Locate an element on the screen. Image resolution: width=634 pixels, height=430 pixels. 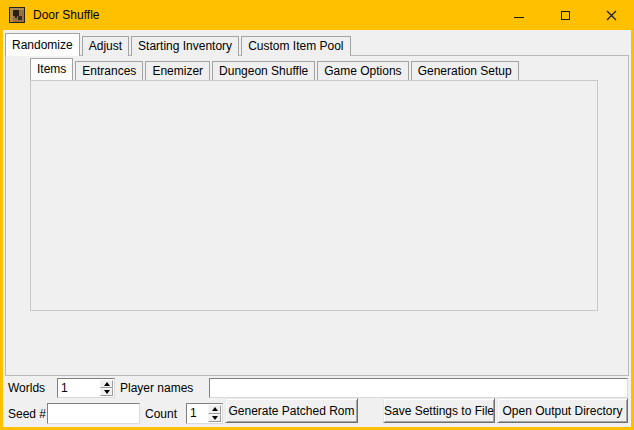
titlebar: Door Shuffle is located at coordinates (317, 15).